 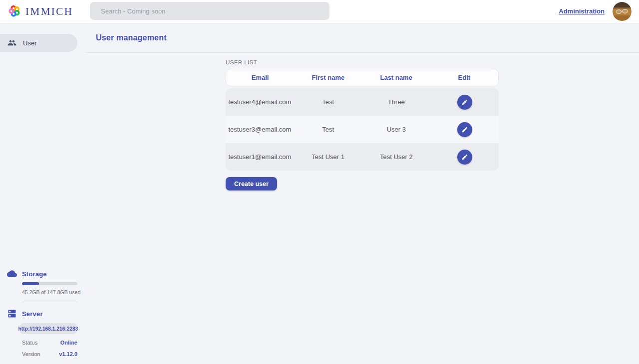 I want to click on app-title: IMMICH, so click(x=49, y=11).